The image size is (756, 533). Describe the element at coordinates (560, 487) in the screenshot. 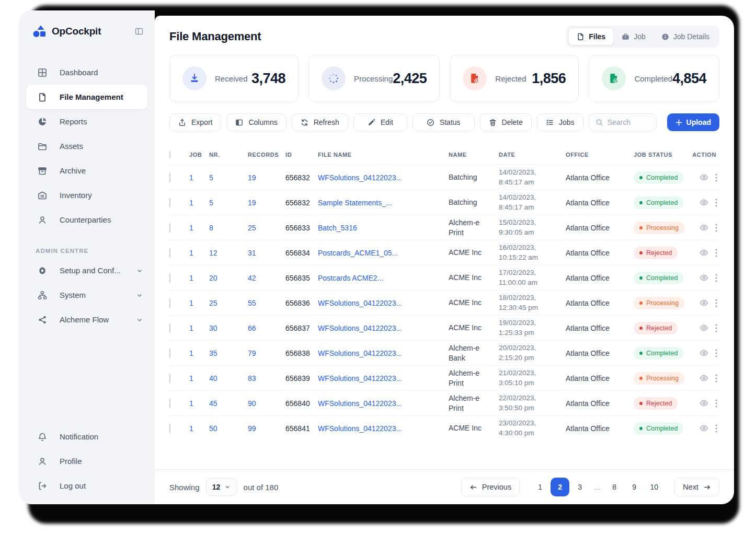

I see `page-number: 2` at that location.